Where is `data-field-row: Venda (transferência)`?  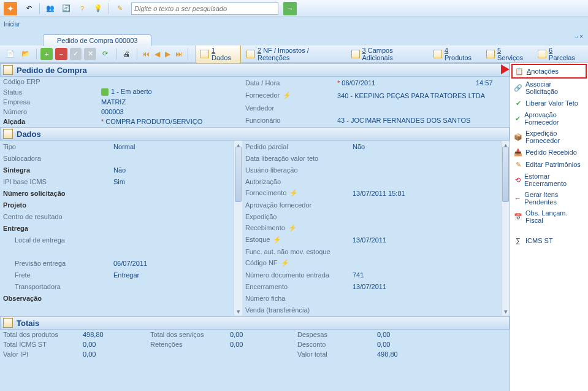 data-field-row: Venda (transferência) is located at coordinates (376, 309).